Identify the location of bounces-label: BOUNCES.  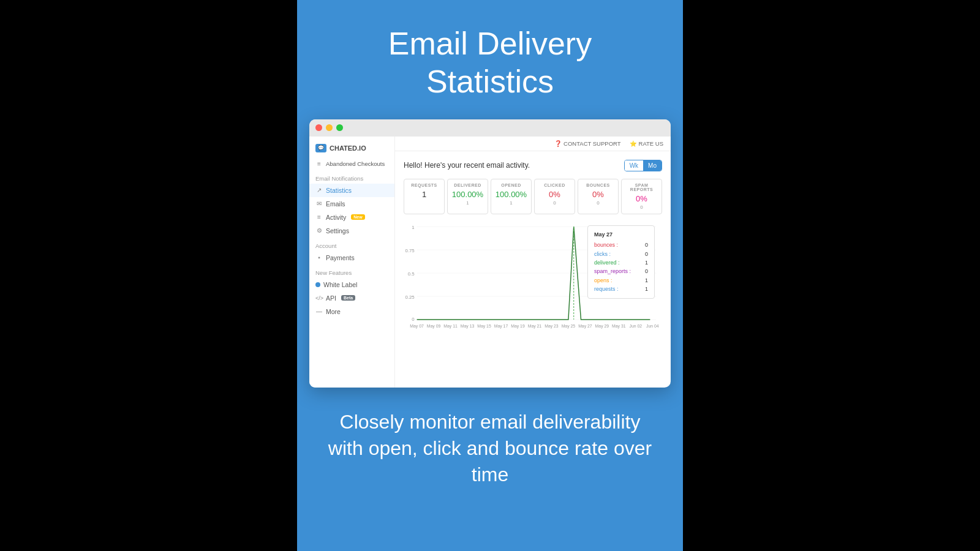
(598, 185).